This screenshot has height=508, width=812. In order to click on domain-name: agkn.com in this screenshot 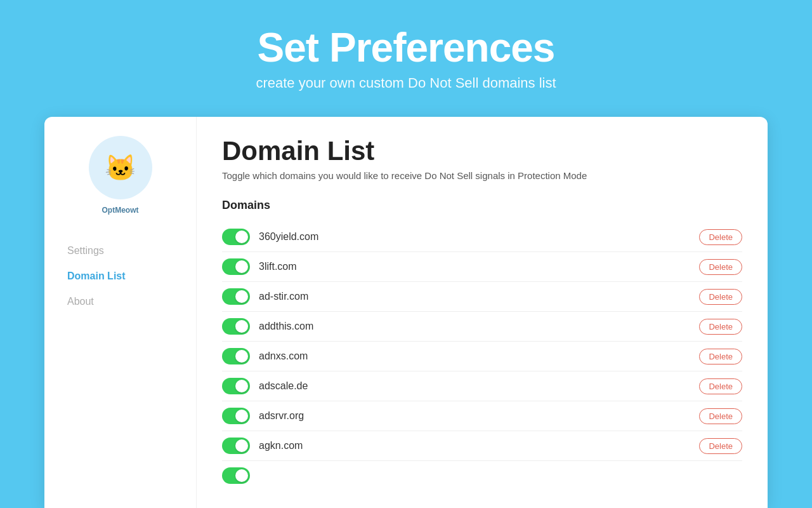, I will do `click(479, 446)`.